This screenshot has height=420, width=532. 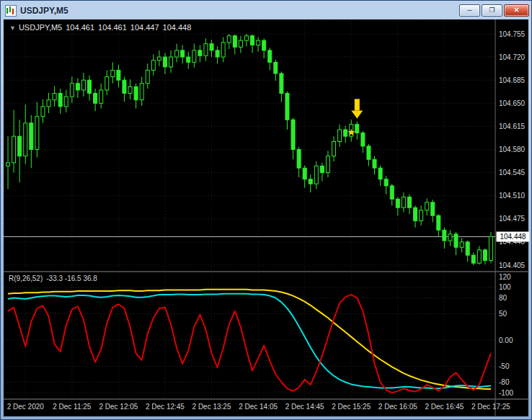 I want to click on down-arrow-icon, so click(x=357, y=114).